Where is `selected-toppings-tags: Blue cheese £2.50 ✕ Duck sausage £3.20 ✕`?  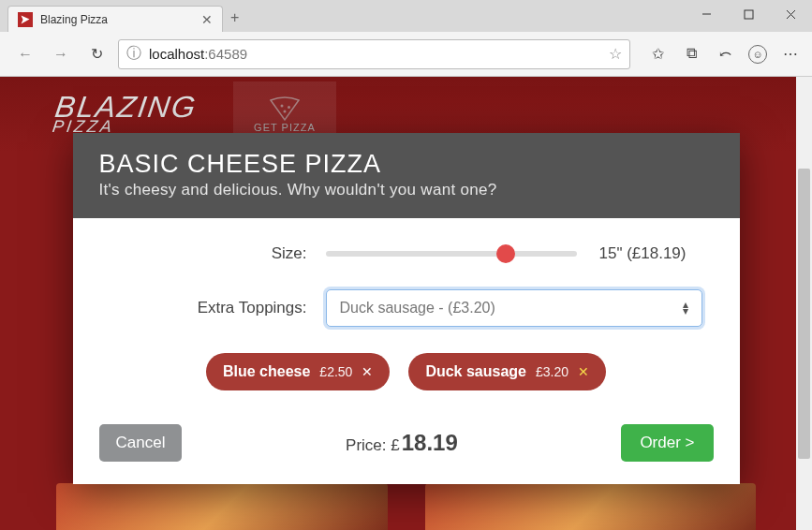
selected-toppings-tags: Blue cheese £2.50 ✕ Duck sausage £3.20 ✕ is located at coordinates (406, 372).